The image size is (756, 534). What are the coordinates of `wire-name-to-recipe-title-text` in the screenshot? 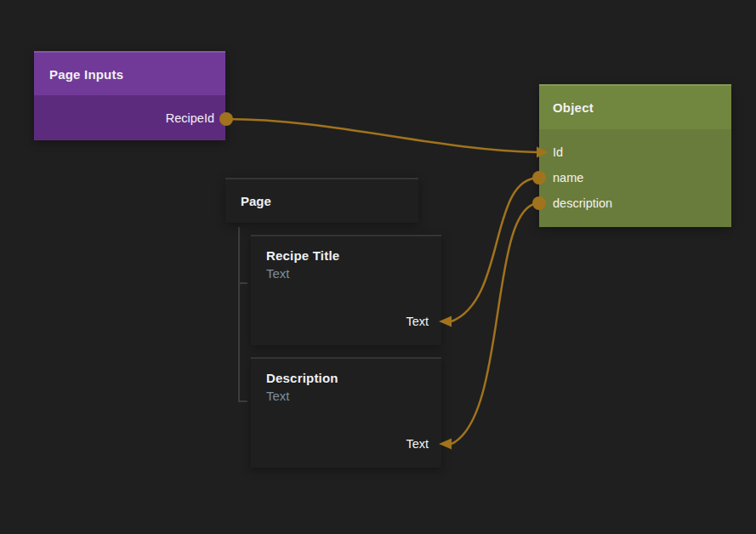 It's located at (495, 250).